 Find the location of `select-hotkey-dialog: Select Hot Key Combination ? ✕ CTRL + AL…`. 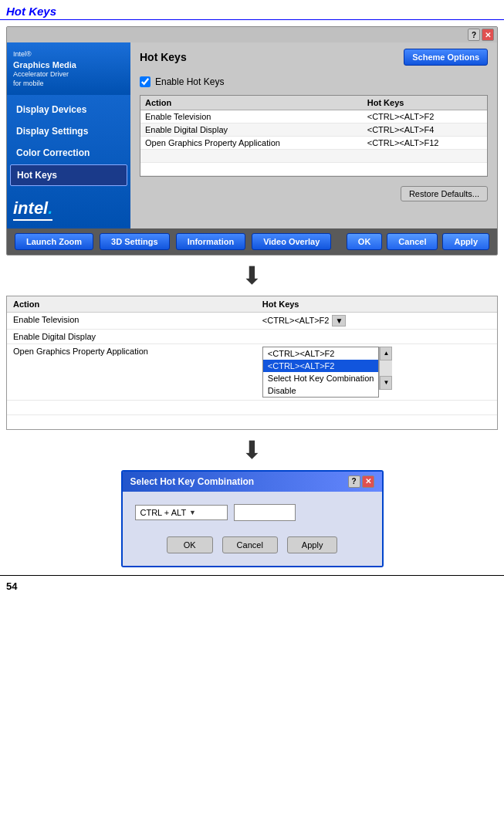

select-hotkey-dialog: Select Hot Key Combination ? ✕ CTRL + AL… is located at coordinates (252, 519).